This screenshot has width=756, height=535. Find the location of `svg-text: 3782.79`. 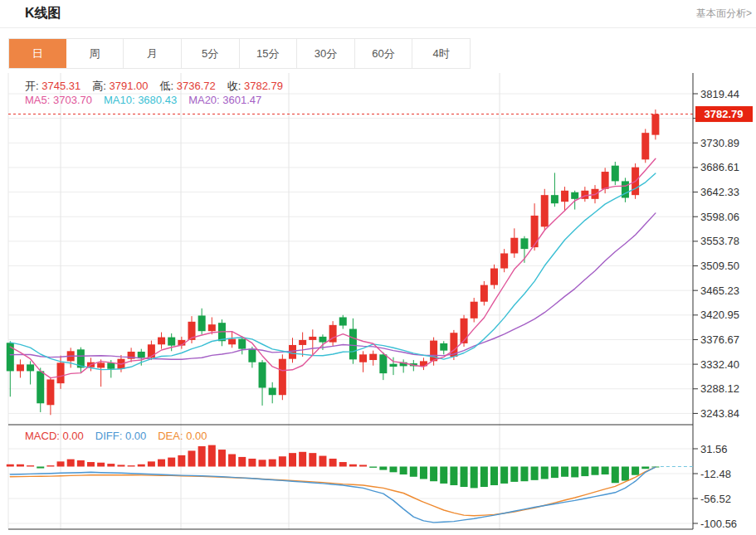

svg-text: 3782.79 is located at coordinates (724, 114).